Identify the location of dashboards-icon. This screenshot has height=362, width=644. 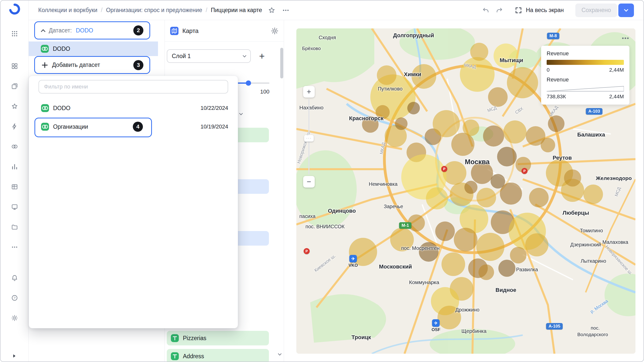
(15, 207).